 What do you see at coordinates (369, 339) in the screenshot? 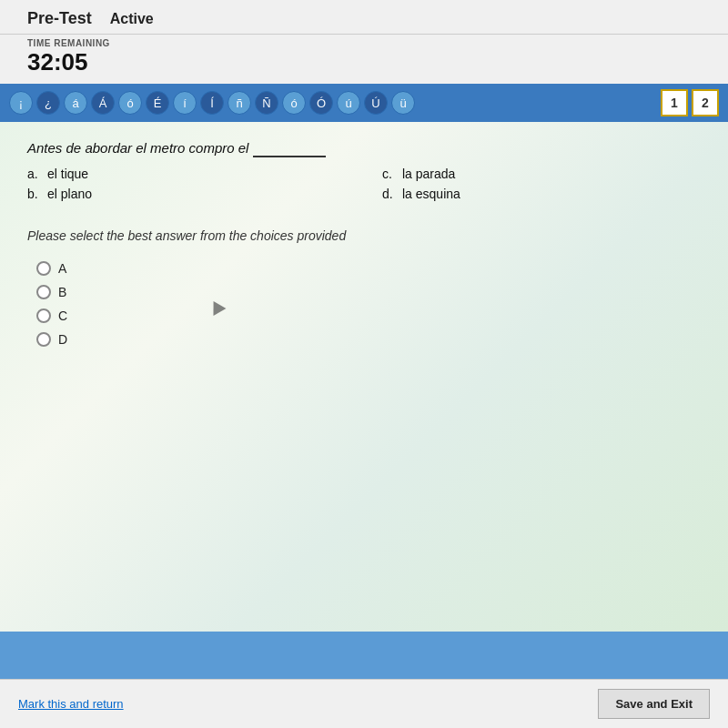
I see `radio-option-d: D` at bounding box center [369, 339].